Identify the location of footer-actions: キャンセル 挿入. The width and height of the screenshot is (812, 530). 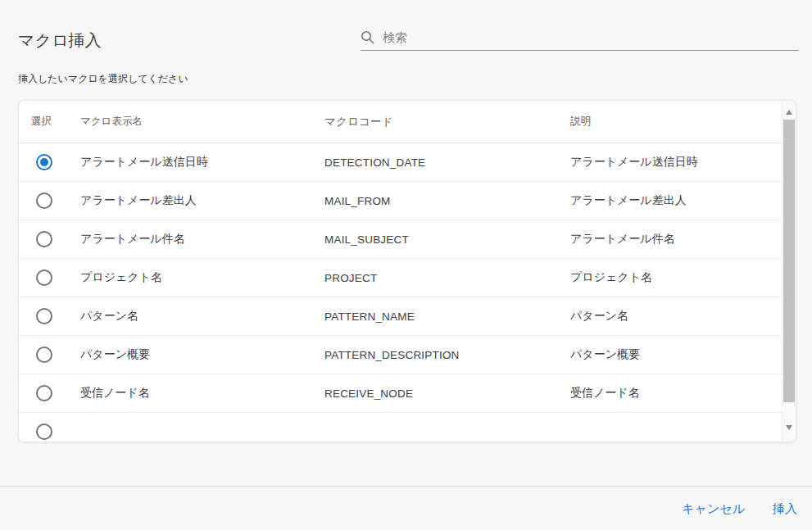
(739, 510).